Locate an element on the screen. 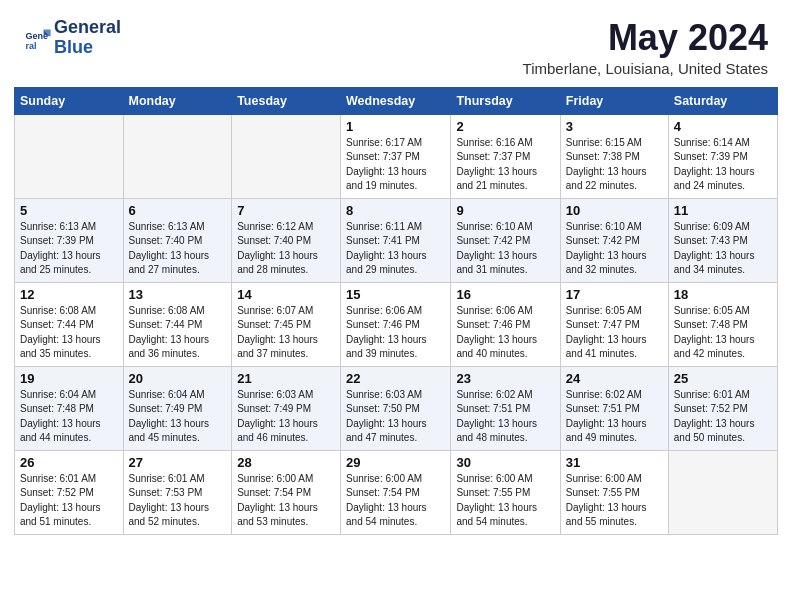 The image size is (792, 612). calendar-cell: 5Sunrise: 6:13 AM Sunset: 7:39 PM Daylig… is located at coordinates (70, 240).